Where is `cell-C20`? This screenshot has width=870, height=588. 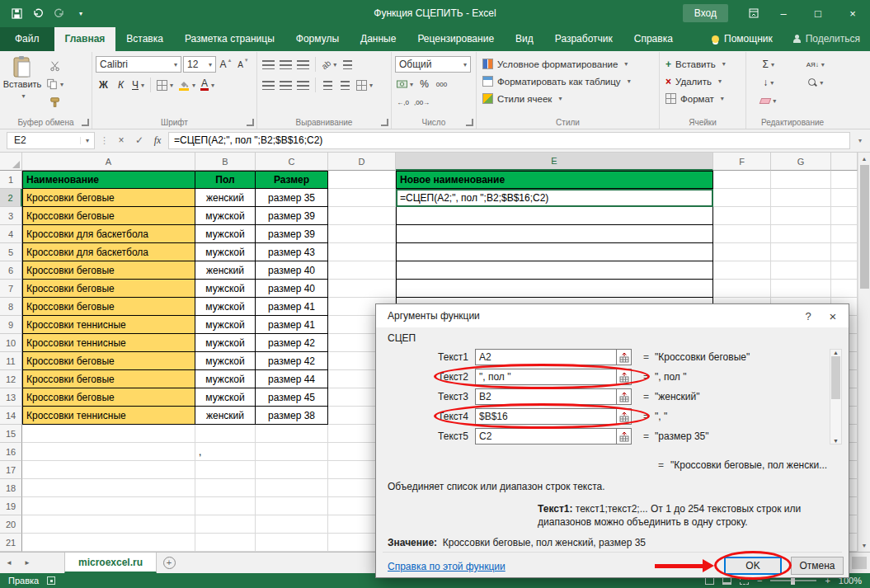 cell-C20 is located at coordinates (292, 524).